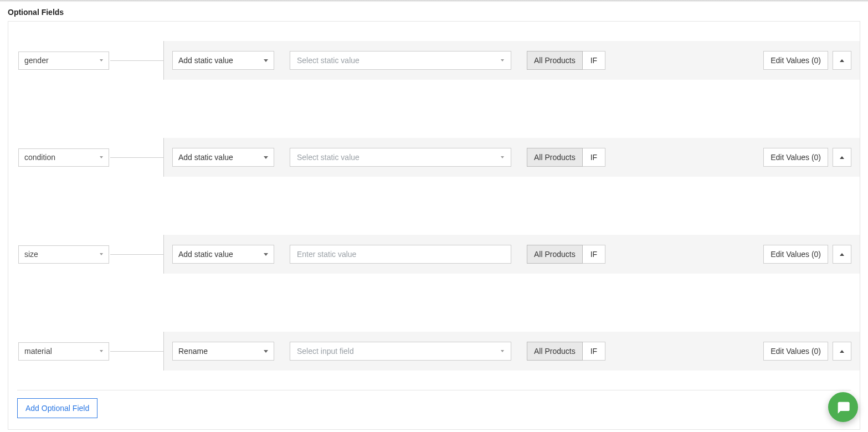  I want to click on field-name-label: material, so click(38, 351).